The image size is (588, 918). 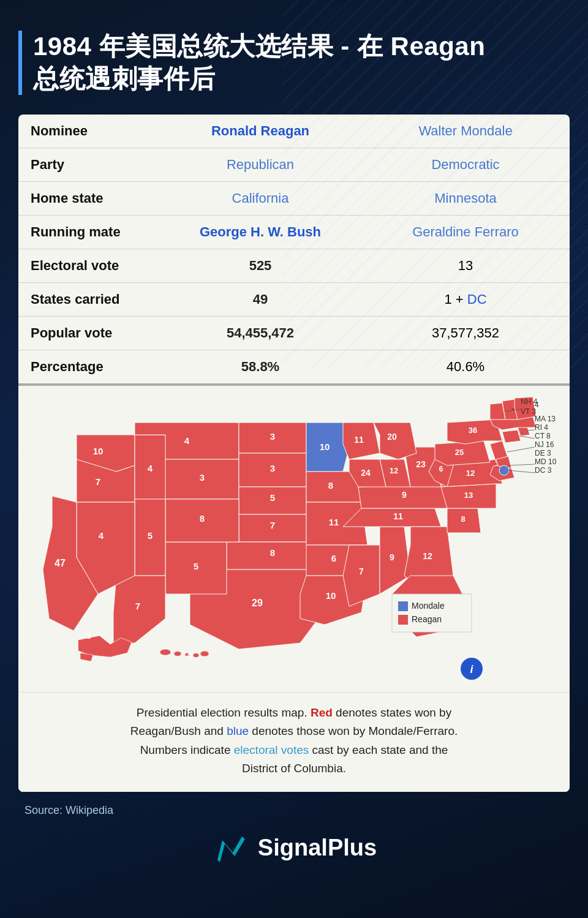 I want to click on electoral-label: Electoral vote, so click(x=89, y=266).